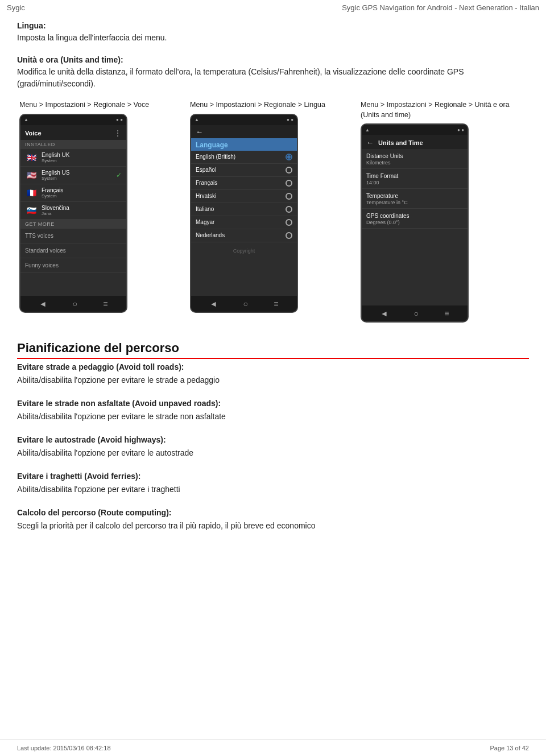 Image resolution: width=546 pixels, height=756 pixels. What do you see at coordinates (64, 748) in the screenshot?
I see `footer-last-update: Last update: 2015/03/16 08:42:18` at bounding box center [64, 748].